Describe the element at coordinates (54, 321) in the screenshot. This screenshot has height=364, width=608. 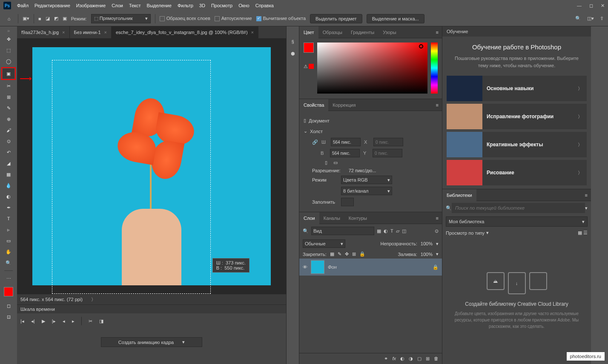
I see `next-frame-icon: |▸` at that location.